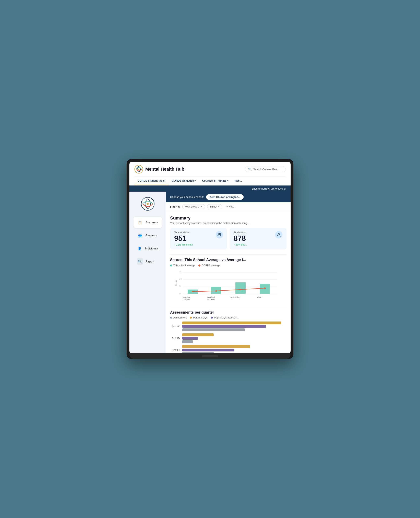 Image resolution: width=420 pixels, height=518 pixels. I want to click on svg-text: Scores, so click(176, 283).